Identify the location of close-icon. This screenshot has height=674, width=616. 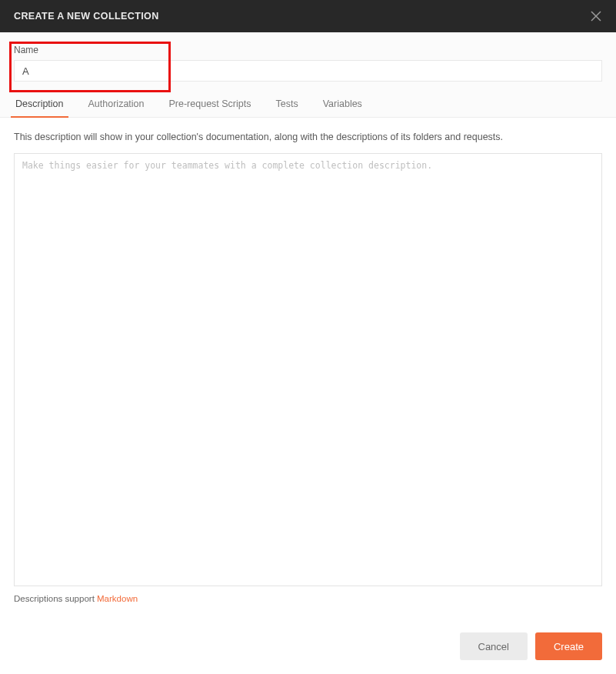
(596, 16).